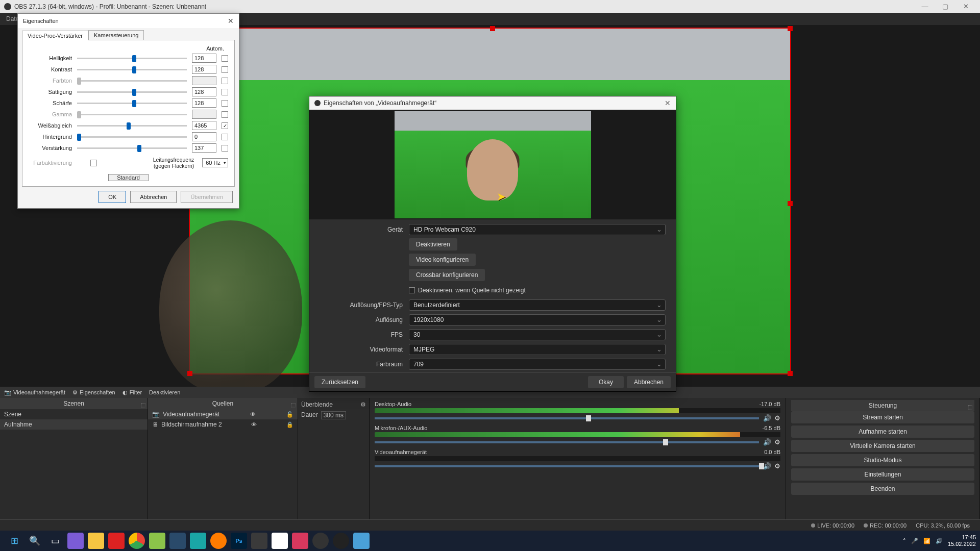  What do you see at coordinates (129, 21) in the screenshot?
I see `dialog-titlebar: Eigenschaften ✕` at bounding box center [129, 21].